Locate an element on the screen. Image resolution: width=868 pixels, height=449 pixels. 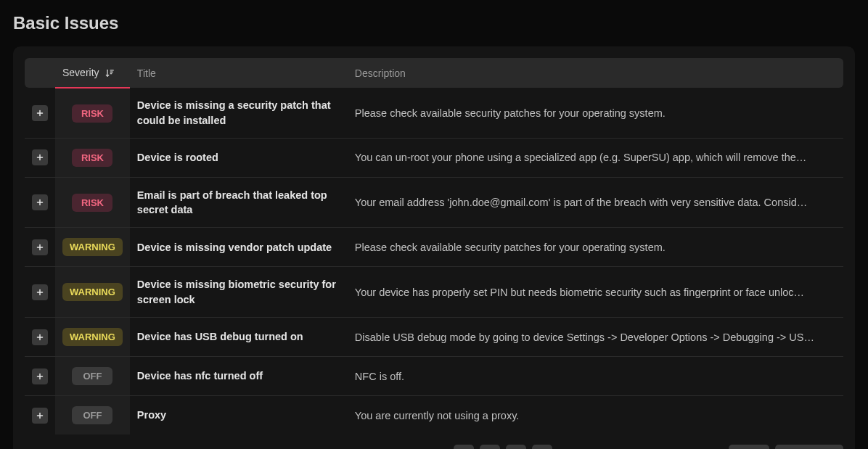
issue-description: Your device has properly set PIN but nee… is located at coordinates (595, 292).